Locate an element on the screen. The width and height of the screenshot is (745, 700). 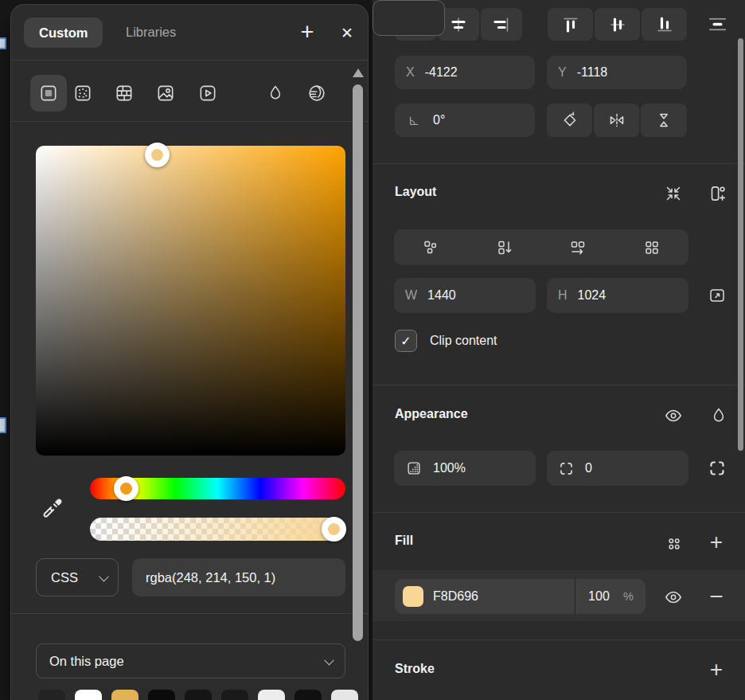
flip-vertical-button is located at coordinates (664, 120).